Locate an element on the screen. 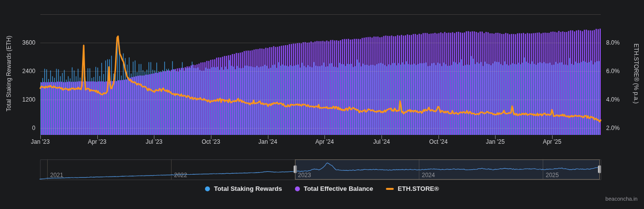  legend-label: Total Staking Rewards is located at coordinates (248, 188).